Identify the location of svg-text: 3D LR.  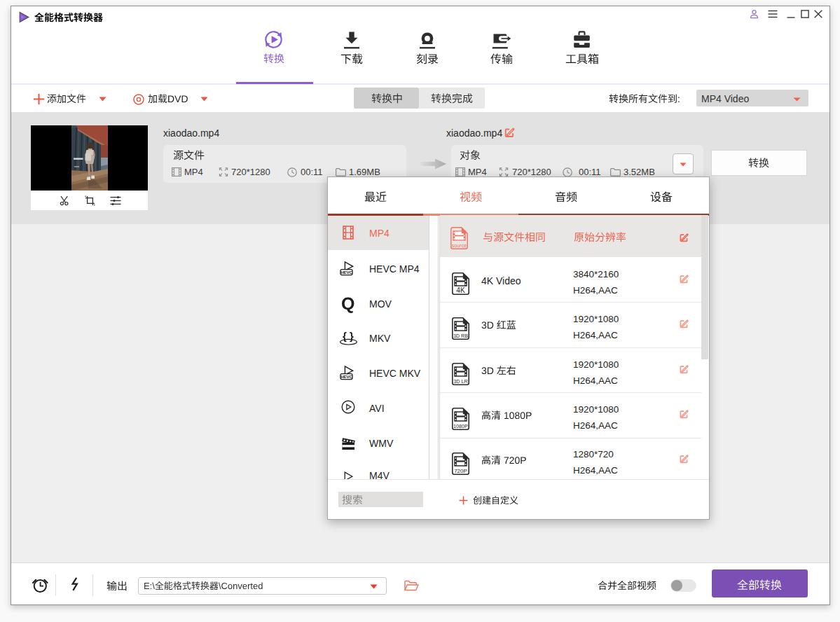
(460, 381).